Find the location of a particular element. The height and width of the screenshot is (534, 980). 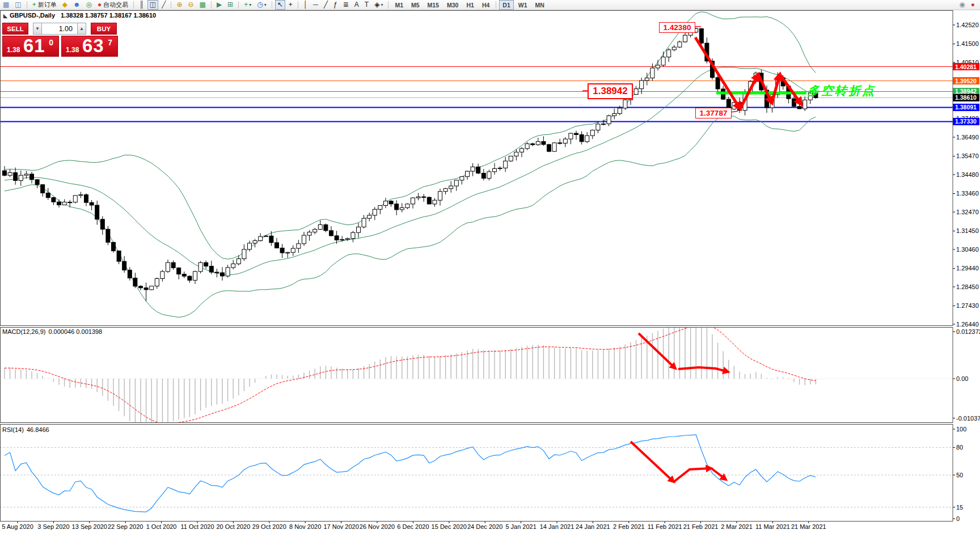

high-price-label: 1.42380 is located at coordinates (677, 27).